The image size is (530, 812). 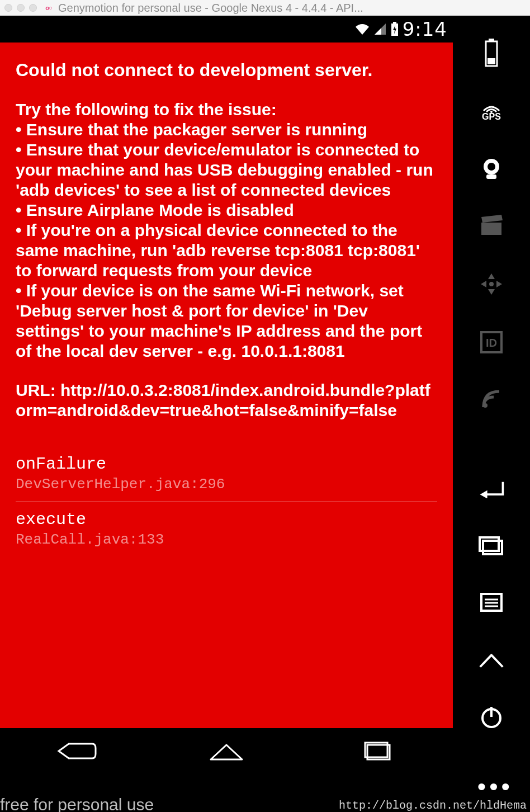 What do you see at coordinates (226, 501) in the screenshot?
I see `error-stack: onFailureDevServerHelper.java:296execute…` at bounding box center [226, 501].